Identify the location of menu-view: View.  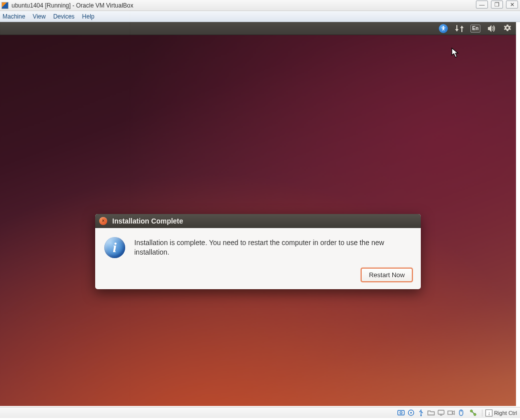
(39, 17).